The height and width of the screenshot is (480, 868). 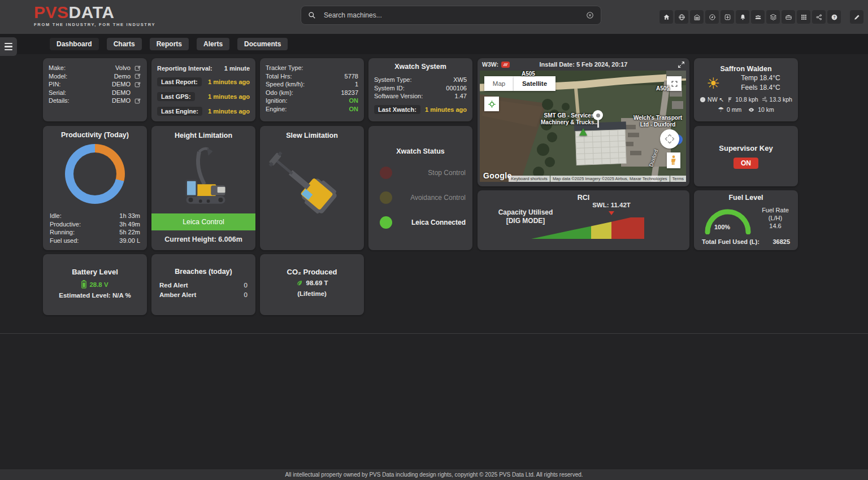 I want to click on odo-label: Odo (km):, so click(x=279, y=93).